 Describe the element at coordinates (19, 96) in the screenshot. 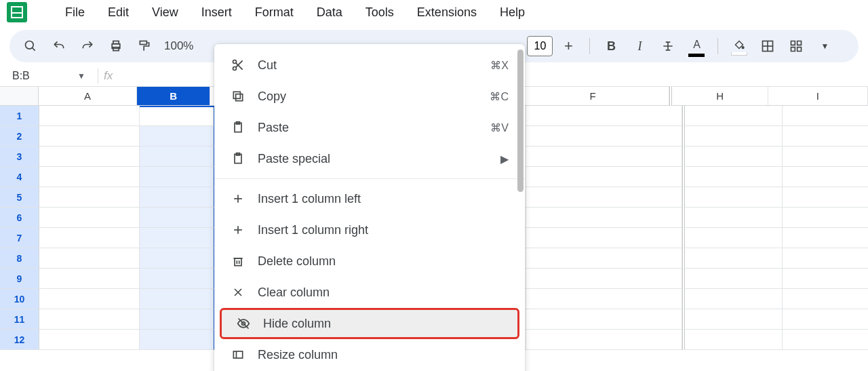

I see `select-all-corner` at that location.